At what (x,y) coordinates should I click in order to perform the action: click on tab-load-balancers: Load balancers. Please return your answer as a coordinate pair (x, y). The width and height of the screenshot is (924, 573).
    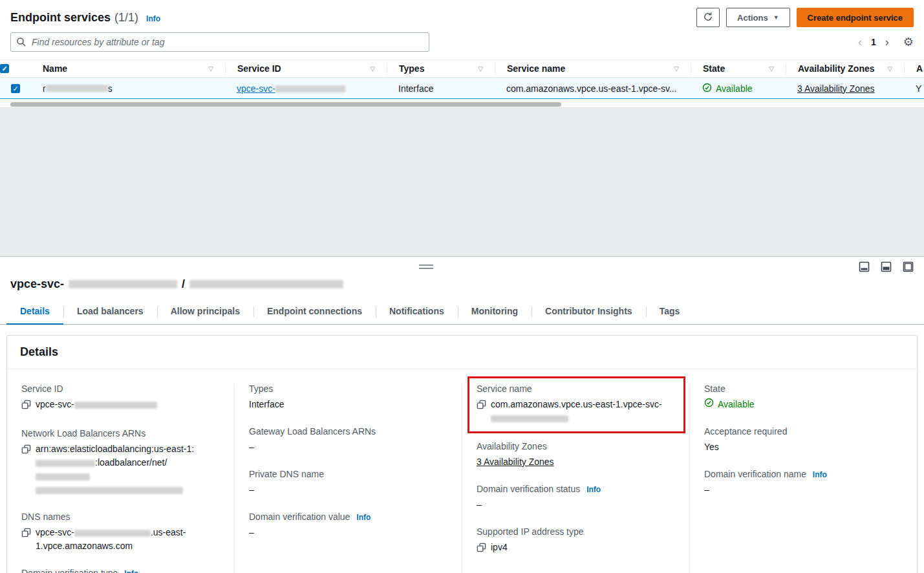
    Looking at the image, I should click on (110, 312).